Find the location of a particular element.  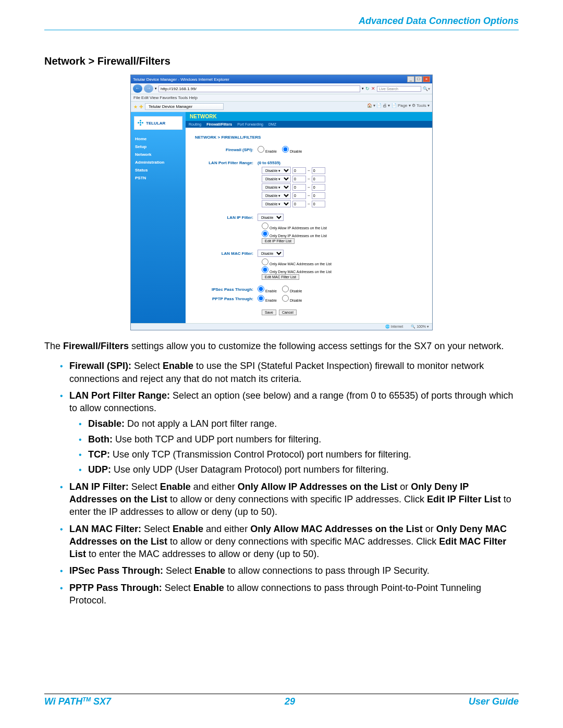

ip-deny-label: Only Deny IP Addresses on the List is located at coordinates (298, 236).